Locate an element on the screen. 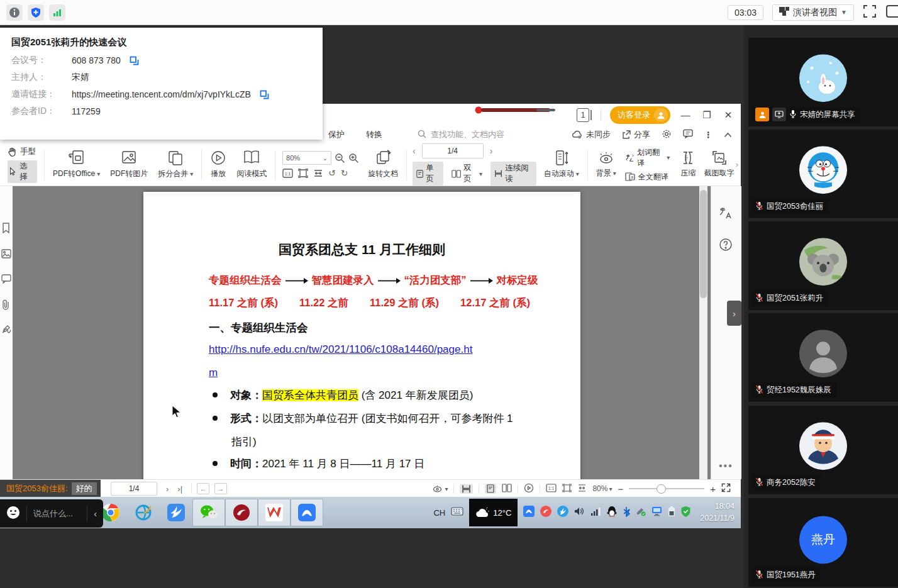 The height and width of the screenshot is (588, 898). strip-more-icon: ••• is located at coordinates (726, 466).